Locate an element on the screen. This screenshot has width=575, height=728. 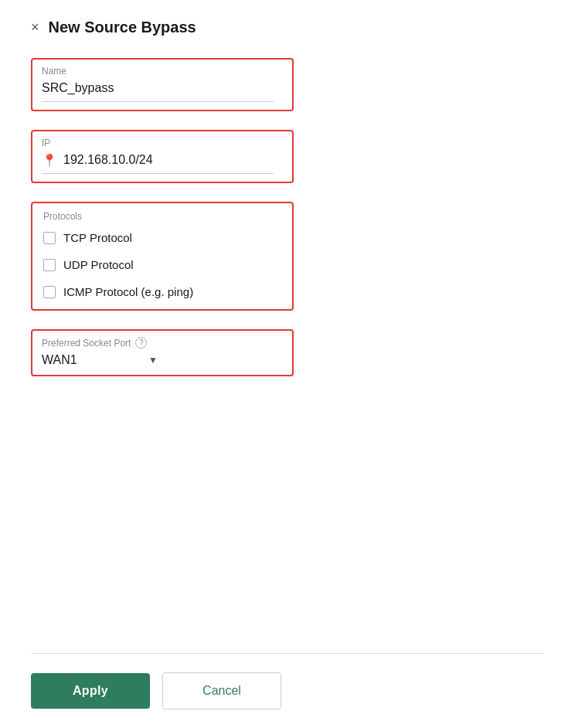
tcp-checkbox is located at coordinates (49, 238).